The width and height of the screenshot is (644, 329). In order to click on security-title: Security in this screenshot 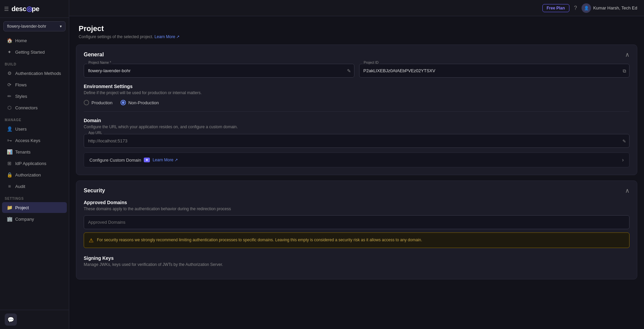, I will do `click(95, 193)`.